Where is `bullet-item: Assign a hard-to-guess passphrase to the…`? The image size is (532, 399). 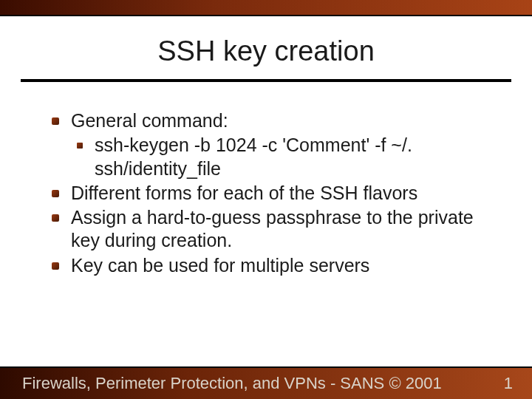 bullet-item: Assign a hard-to-guess passphrase to the… is located at coordinates (273, 229).